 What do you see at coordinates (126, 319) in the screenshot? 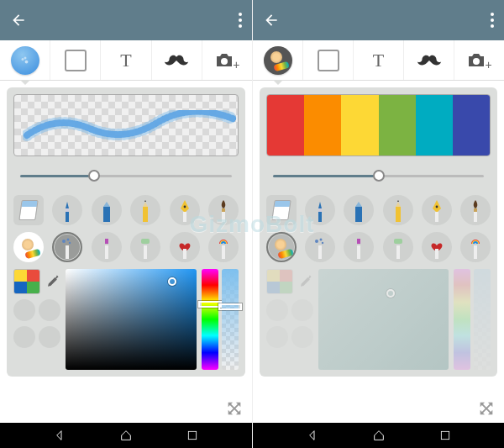
I see `color-area` at bounding box center [126, 319].